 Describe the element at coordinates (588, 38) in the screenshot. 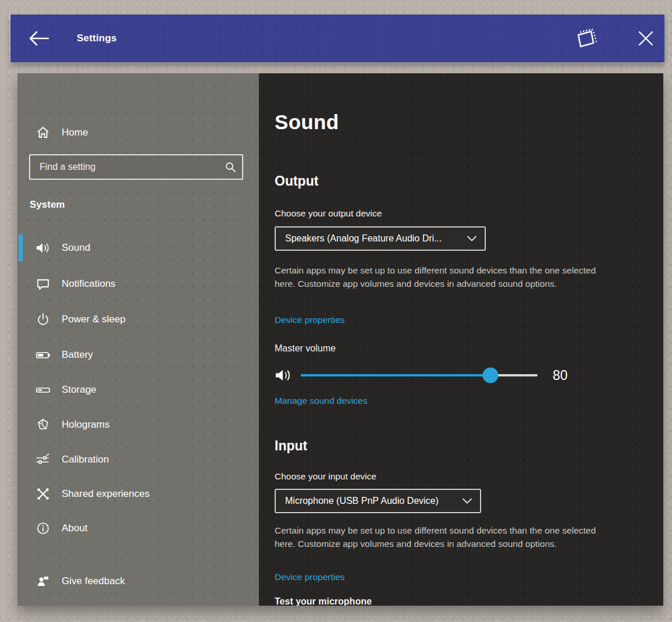

I see `adjust-window-button` at that location.